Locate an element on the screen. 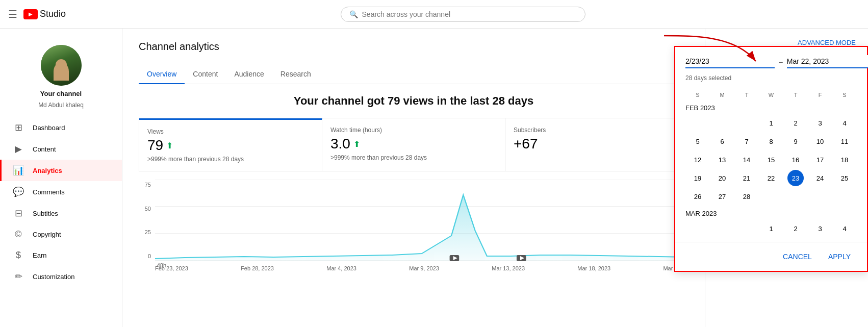 This screenshot has width=868, height=327. x-label-2: Mar 4, 2023 is located at coordinates (342, 268).